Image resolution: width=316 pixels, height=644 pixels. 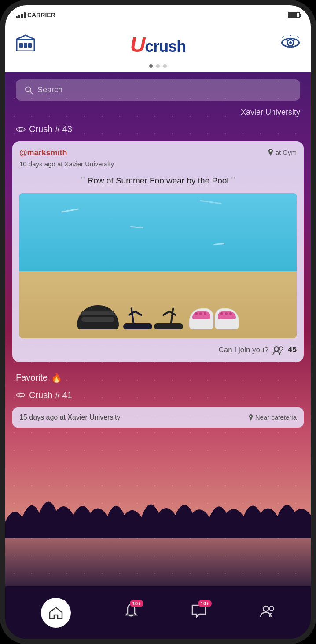 What do you see at coordinates (158, 315) in the screenshot?
I see `shoes-display` at bounding box center [158, 315].